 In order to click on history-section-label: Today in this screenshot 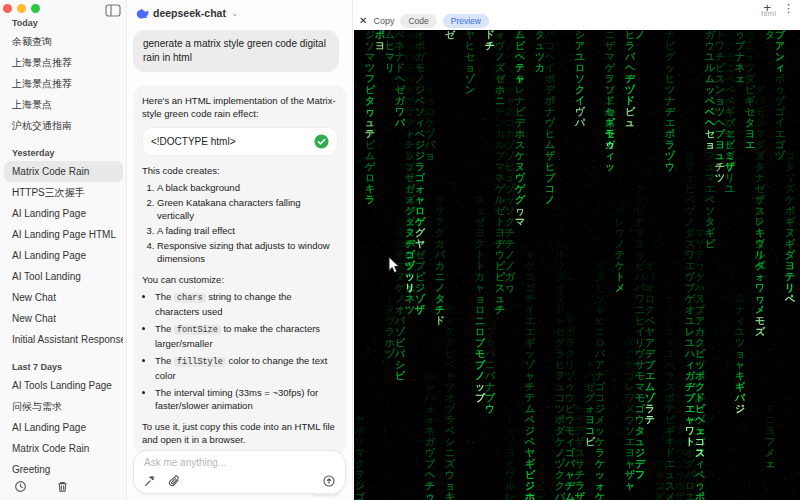, I will do `click(64, 22)`.